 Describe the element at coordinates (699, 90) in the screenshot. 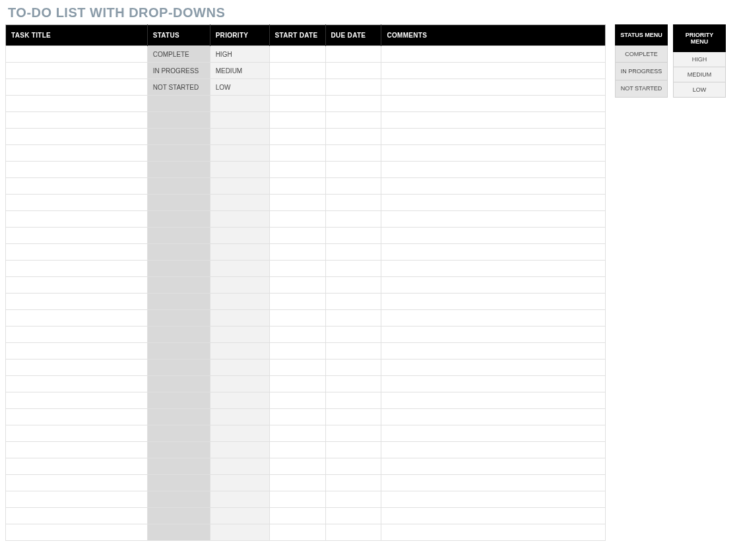

I see `priority-menu-item: LOW` at that location.